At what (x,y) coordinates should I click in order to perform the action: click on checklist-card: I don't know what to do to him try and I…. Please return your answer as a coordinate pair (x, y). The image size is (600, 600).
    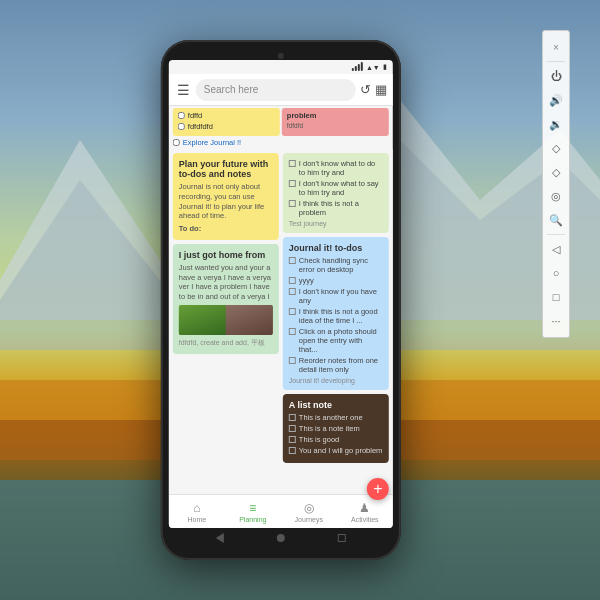
    Looking at the image, I should click on (336, 193).